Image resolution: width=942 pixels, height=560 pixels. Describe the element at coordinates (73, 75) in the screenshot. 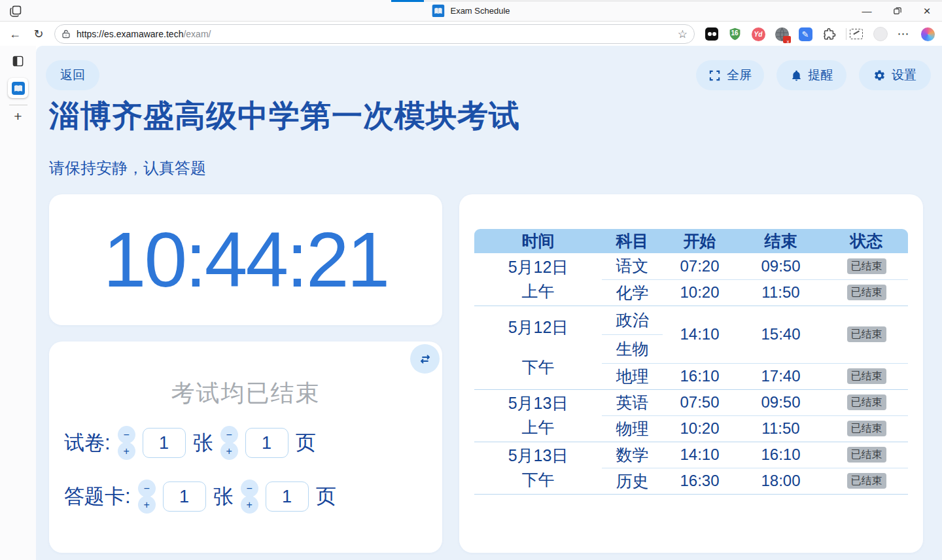

I see `back-button: 返回` at that location.